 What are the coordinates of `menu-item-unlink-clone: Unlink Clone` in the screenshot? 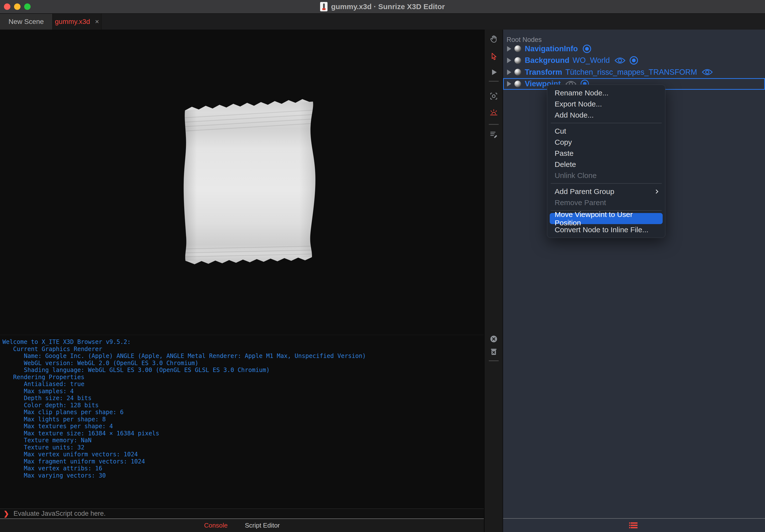 It's located at (606, 175).